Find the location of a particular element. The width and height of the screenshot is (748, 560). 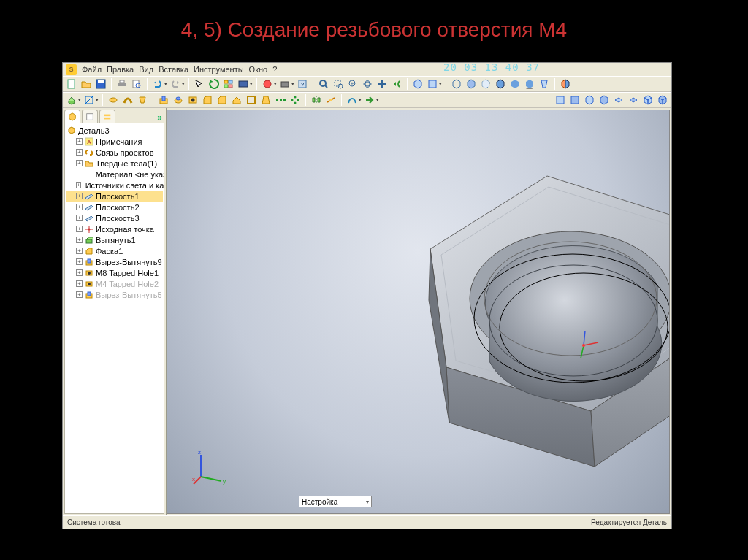

preview-icon is located at coordinates (137, 84).